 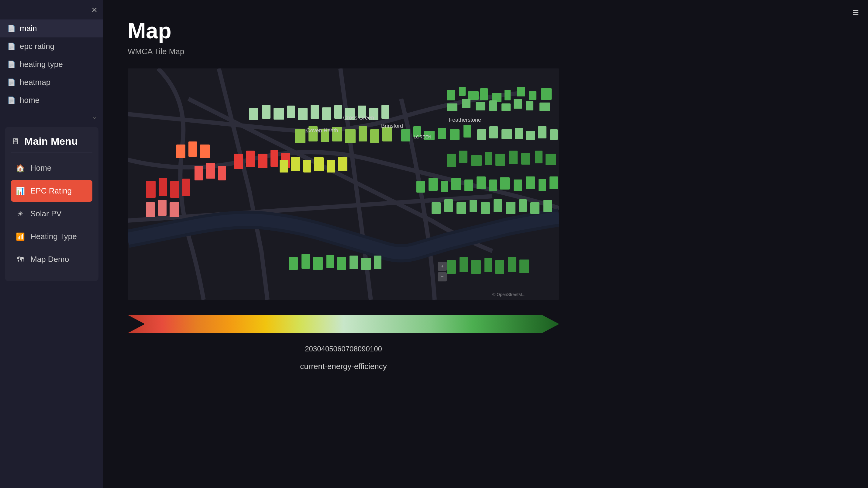 I want to click on close-button: ×, so click(x=94, y=9).